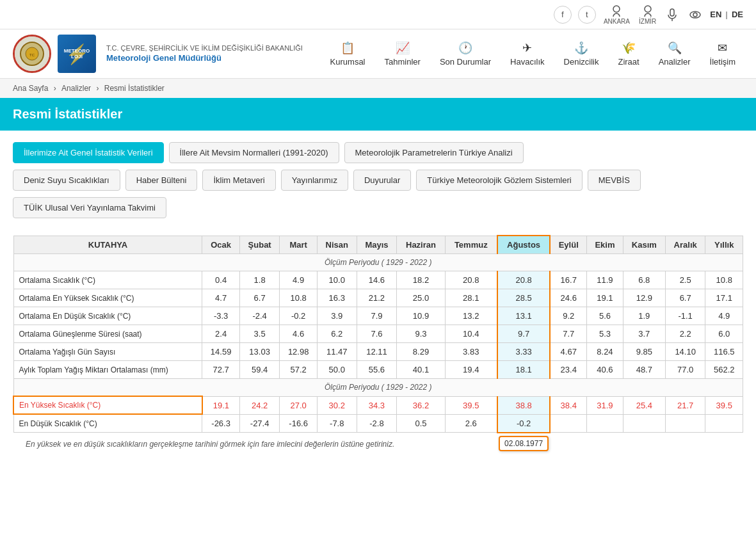 The image size is (756, 537). I want to click on ankara-icon: ANKARA, so click(617, 14).